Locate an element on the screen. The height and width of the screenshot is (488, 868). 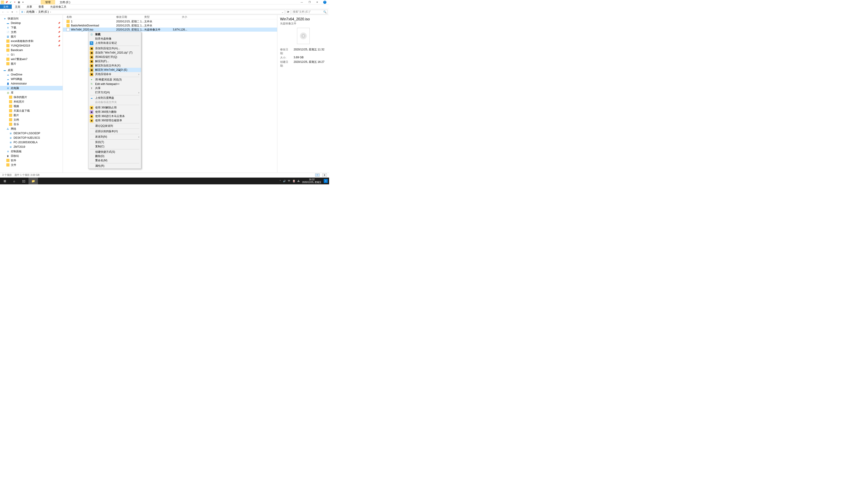
ribbon-share-tab: 共享 is located at coordinates (30, 7).